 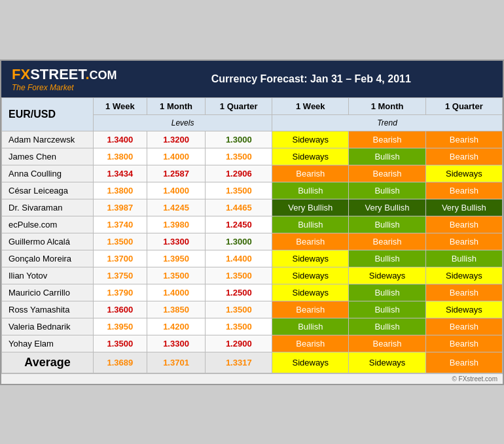 What do you see at coordinates (253, 241) in the screenshot?
I see `table-row: Guillermo Alcalá1.35001.33001.3000Bearis…` at bounding box center [253, 241].